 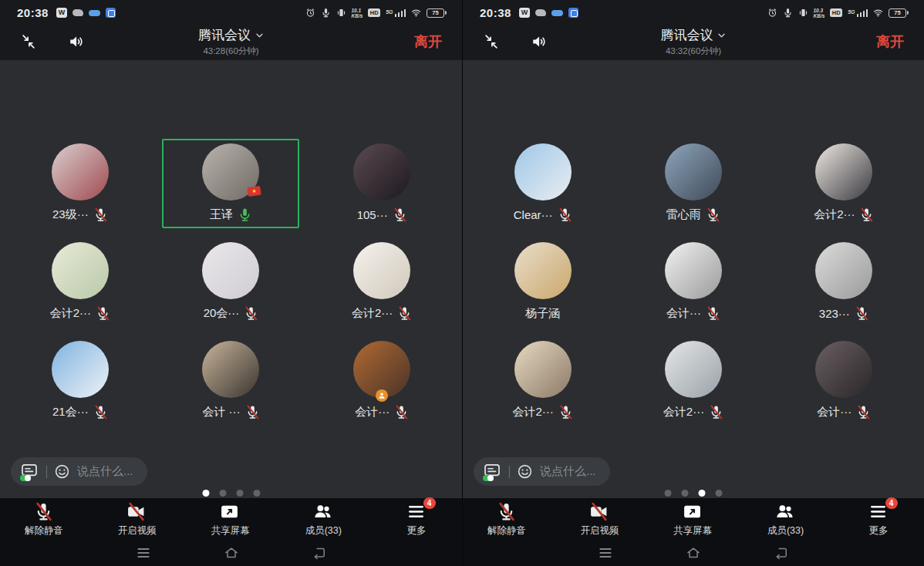 I want to click on members-icon, so click(x=785, y=512).